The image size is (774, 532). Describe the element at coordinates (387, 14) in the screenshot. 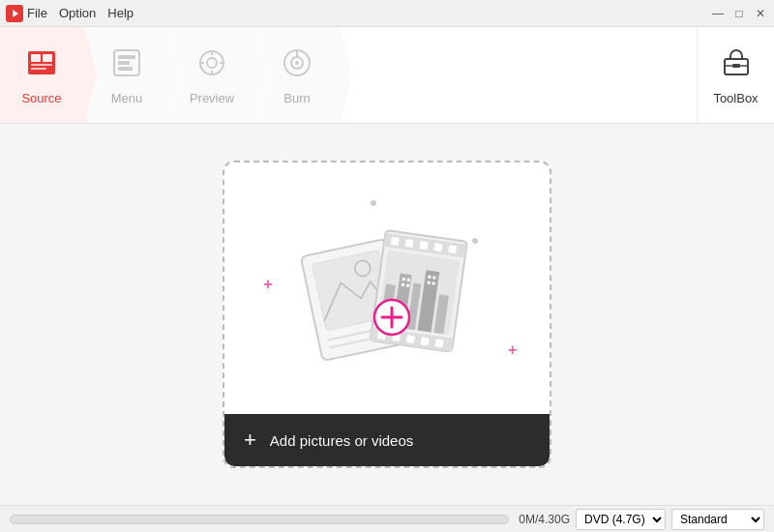

I see `title-bar: File Option Help — □ ✕` at that location.